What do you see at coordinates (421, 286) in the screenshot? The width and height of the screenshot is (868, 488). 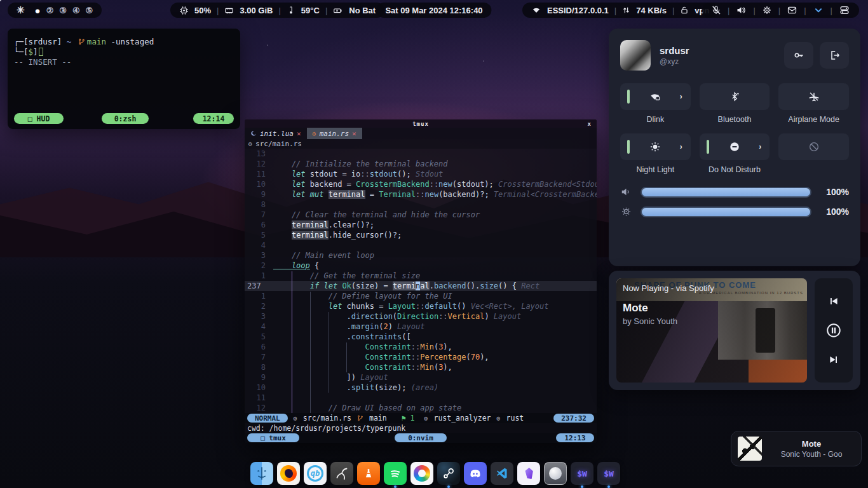 I see `code-line-current: 237 if let Ok(size) = terminal.backend()…` at bounding box center [421, 286].